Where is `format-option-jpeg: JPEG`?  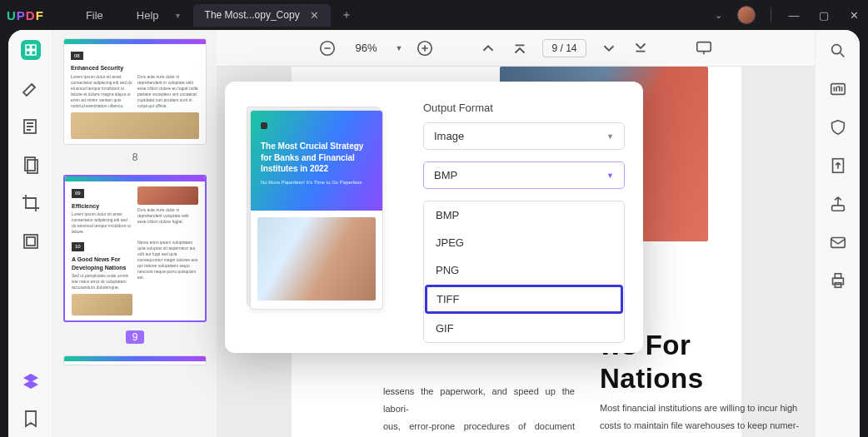 format-option-jpeg: JPEG is located at coordinates (524, 243).